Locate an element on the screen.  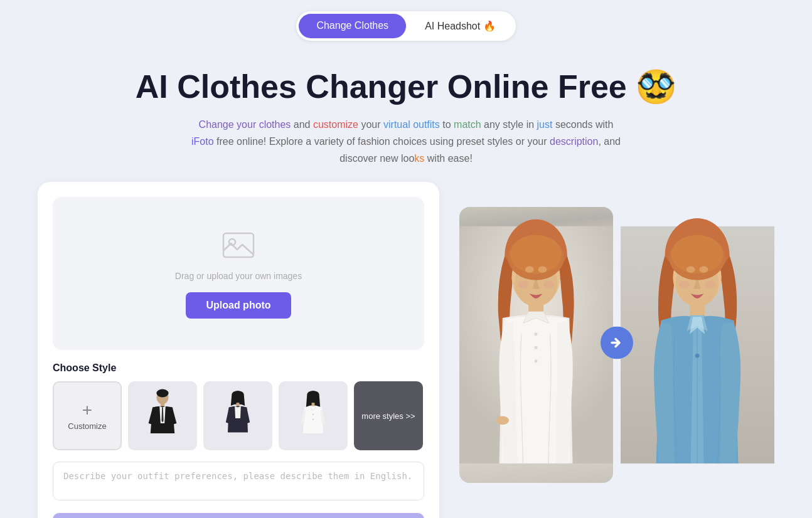
style-card-customize: + Customize is located at coordinates (87, 416).